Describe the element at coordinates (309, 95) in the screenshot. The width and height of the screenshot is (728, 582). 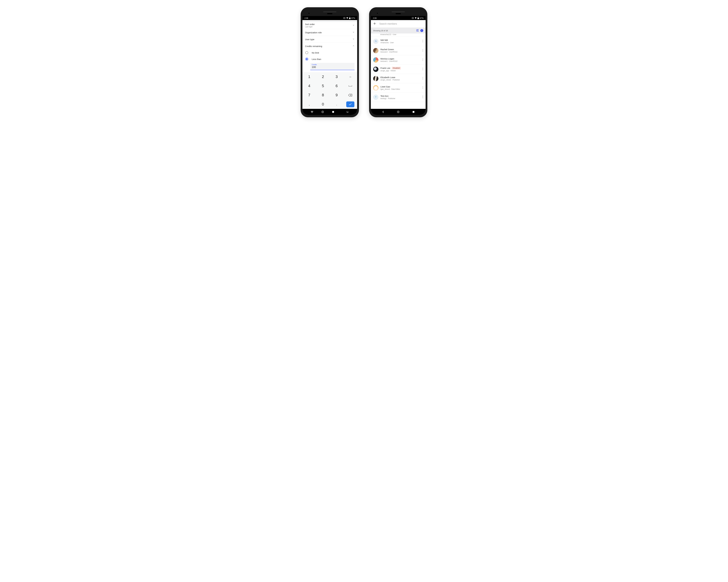
I see `key-7: 7` at that location.